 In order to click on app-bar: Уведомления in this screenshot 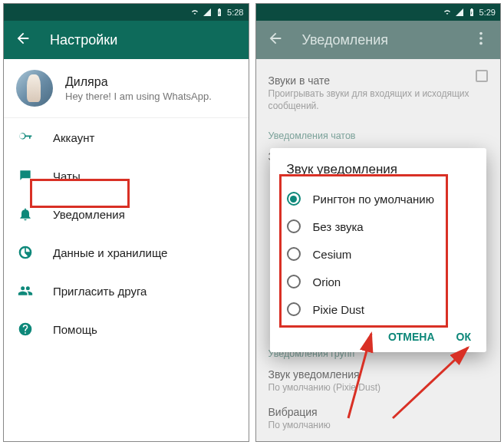, I will do `click(379, 40)`.